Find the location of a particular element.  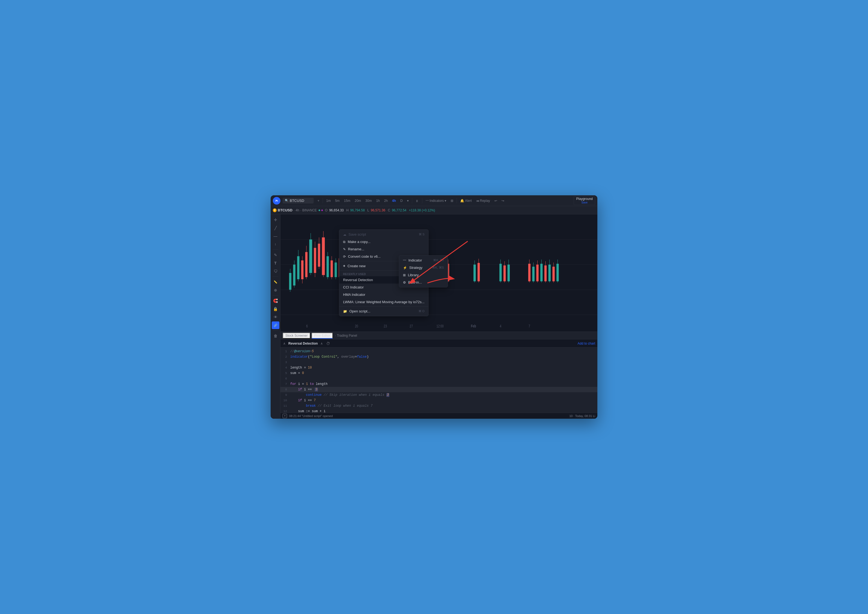

callout-tool-button: 🗨 is located at coordinates (276, 271).